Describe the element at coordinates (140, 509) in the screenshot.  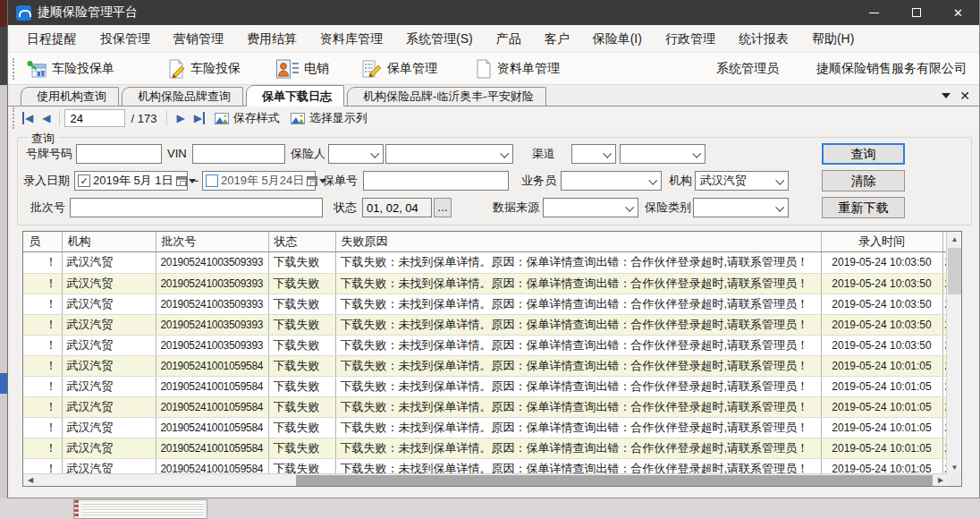
I see `background-mini-window` at that location.